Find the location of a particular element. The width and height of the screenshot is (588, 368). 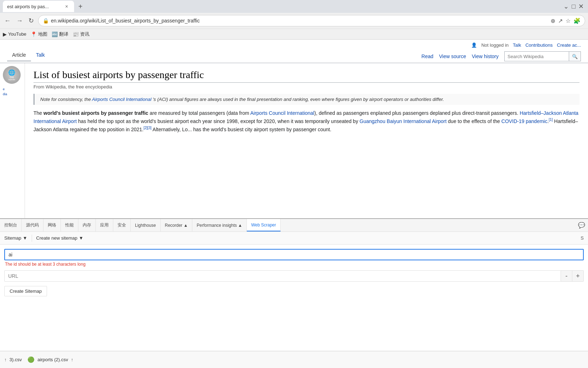

youtube-icon: ▶ is located at coordinates (5, 34).